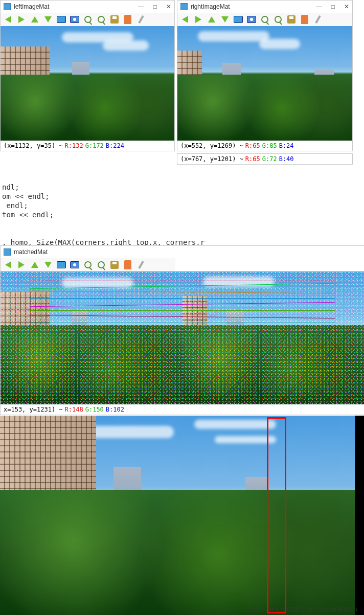 The image size is (364, 615). Describe the element at coordinates (265, 159) in the screenshot. I see `window-warped: (x=363, y=614) ~ R:65 G:72 B:40` at that location.